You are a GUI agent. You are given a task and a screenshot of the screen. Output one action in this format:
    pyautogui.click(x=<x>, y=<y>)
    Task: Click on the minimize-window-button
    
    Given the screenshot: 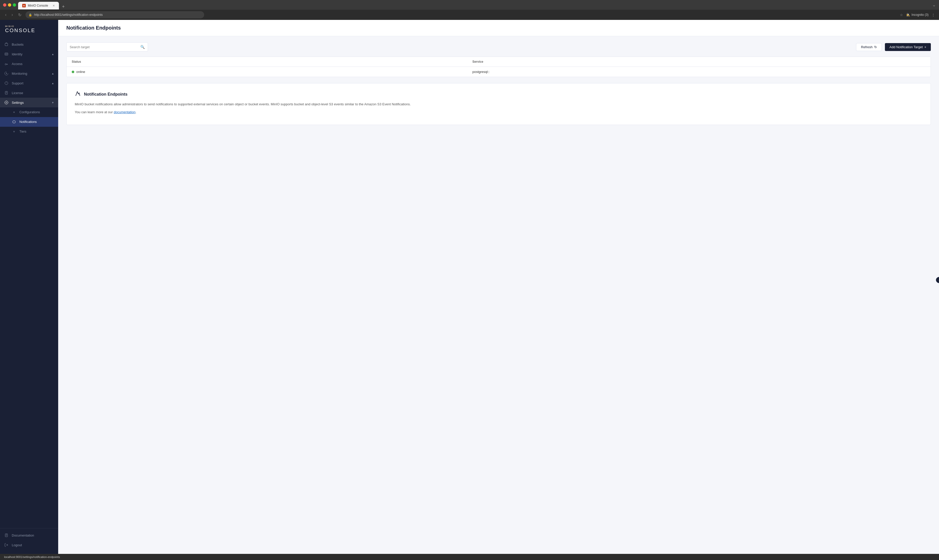 What is the action you would take?
    pyautogui.click(x=10, y=5)
    